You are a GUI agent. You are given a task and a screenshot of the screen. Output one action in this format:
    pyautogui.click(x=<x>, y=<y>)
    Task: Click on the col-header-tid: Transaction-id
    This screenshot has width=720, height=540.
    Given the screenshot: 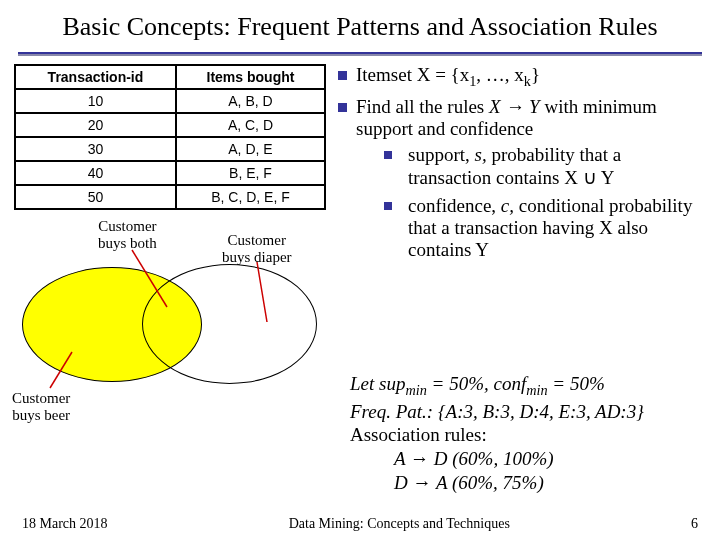 What is the action you would take?
    pyautogui.click(x=96, y=77)
    